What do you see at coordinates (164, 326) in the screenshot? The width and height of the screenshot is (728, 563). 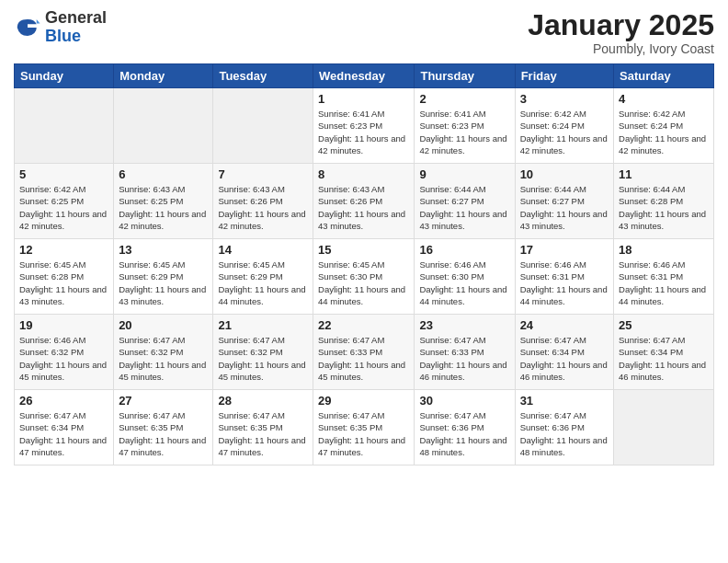 I see `day-number: 20` at bounding box center [164, 326].